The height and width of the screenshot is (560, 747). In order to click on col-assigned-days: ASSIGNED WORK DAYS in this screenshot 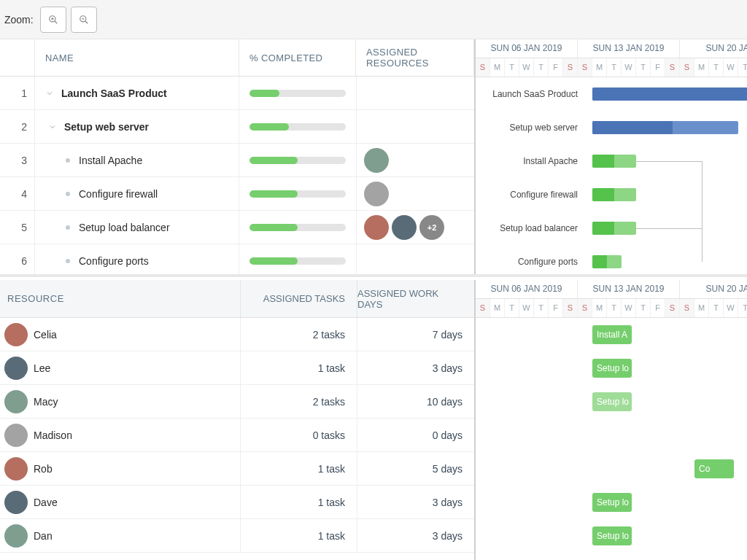, I will do `click(416, 299)`.